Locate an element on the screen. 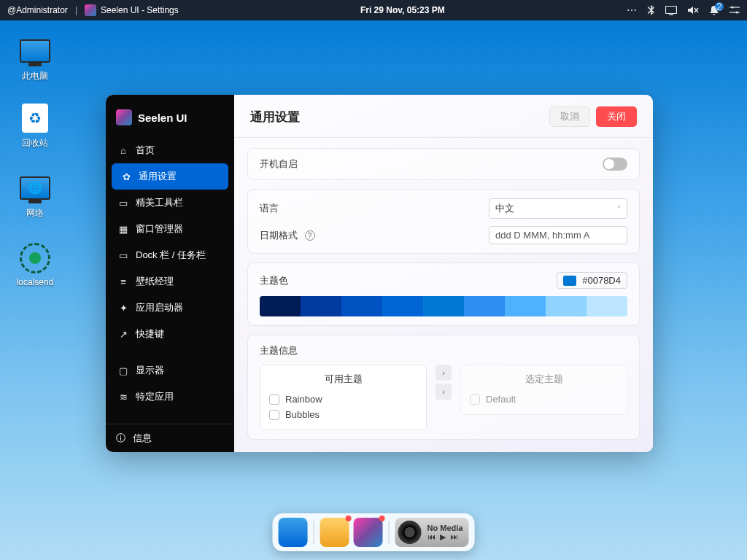  card-theme-color: 主题色 #0078D4 is located at coordinates (444, 295).